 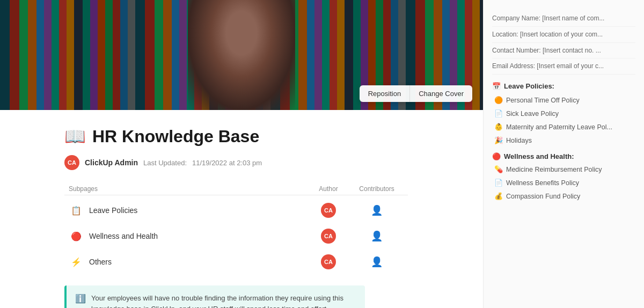 What do you see at coordinates (328, 236) in the screenshot?
I see `row-author-wellness: CA` at bounding box center [328, 236].